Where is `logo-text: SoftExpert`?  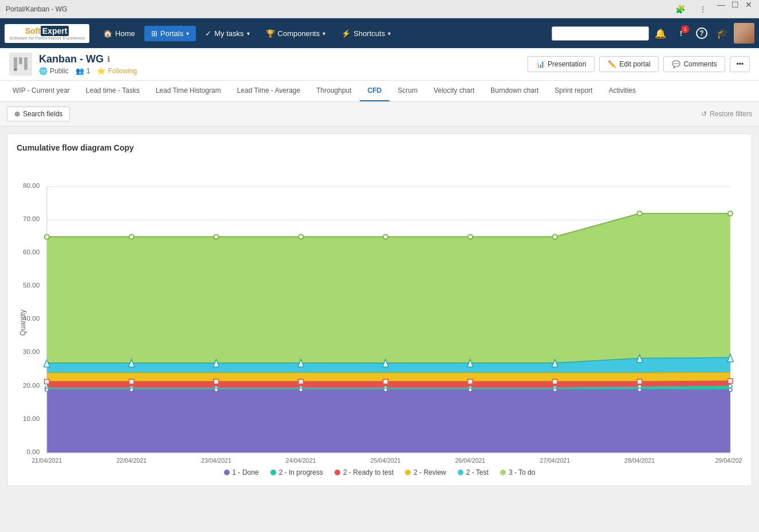 logo-text: SoftExpert is located at coordinates (47, 31).